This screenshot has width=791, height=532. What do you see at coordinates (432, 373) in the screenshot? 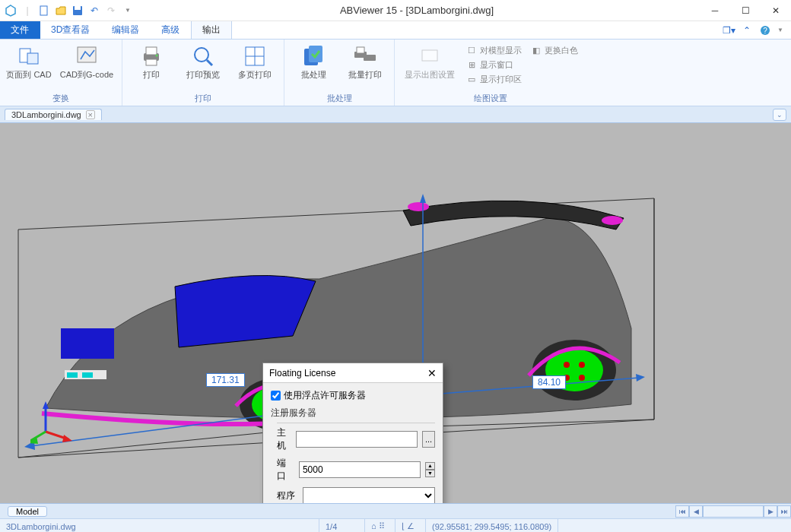
I see `dialog-close-icon: ✕` at bounding box center [432, 373].